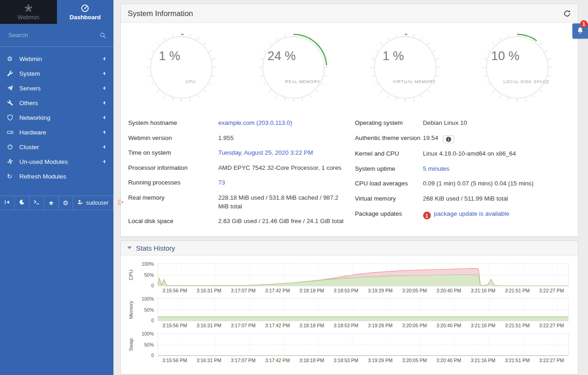  Describe the element at coordinates (567, 14) in the screenshot. I see `refresh-icon` at that location.